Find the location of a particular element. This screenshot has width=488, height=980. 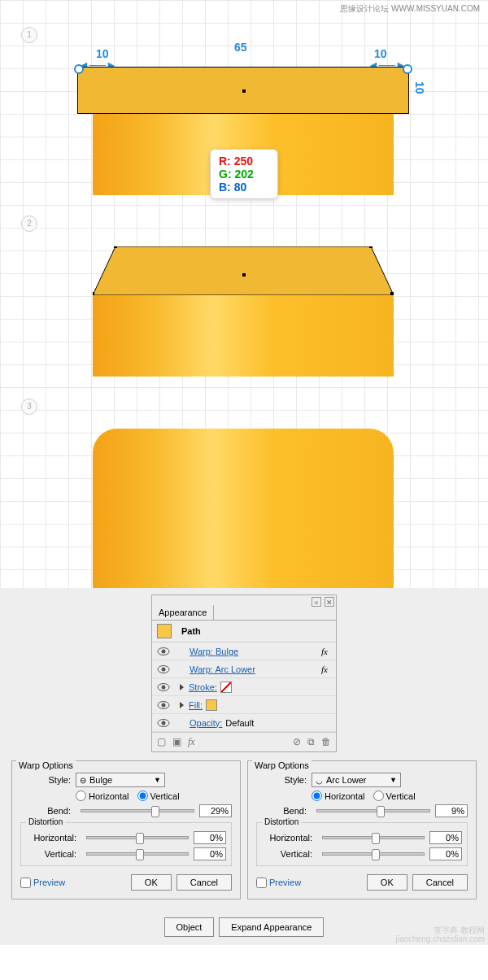

watermark-cn: 思缘设计论坛 is located at coordinates (364, 8).